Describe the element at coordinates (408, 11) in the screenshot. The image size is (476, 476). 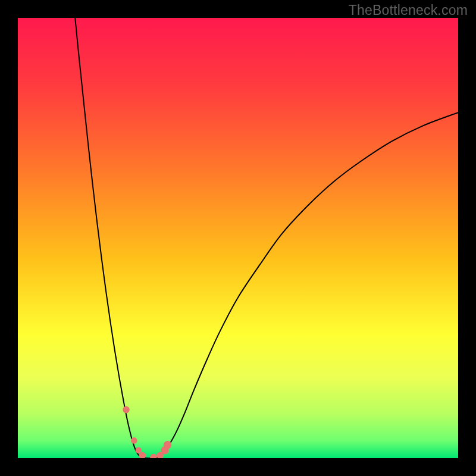
I see `watermark-text: TheBottleneck.com` at that location.